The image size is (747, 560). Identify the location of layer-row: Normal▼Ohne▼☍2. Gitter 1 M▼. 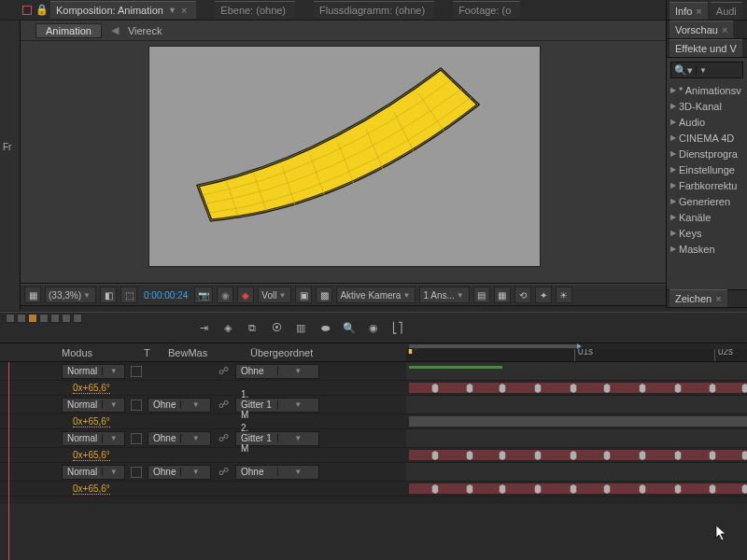
(374, 439).